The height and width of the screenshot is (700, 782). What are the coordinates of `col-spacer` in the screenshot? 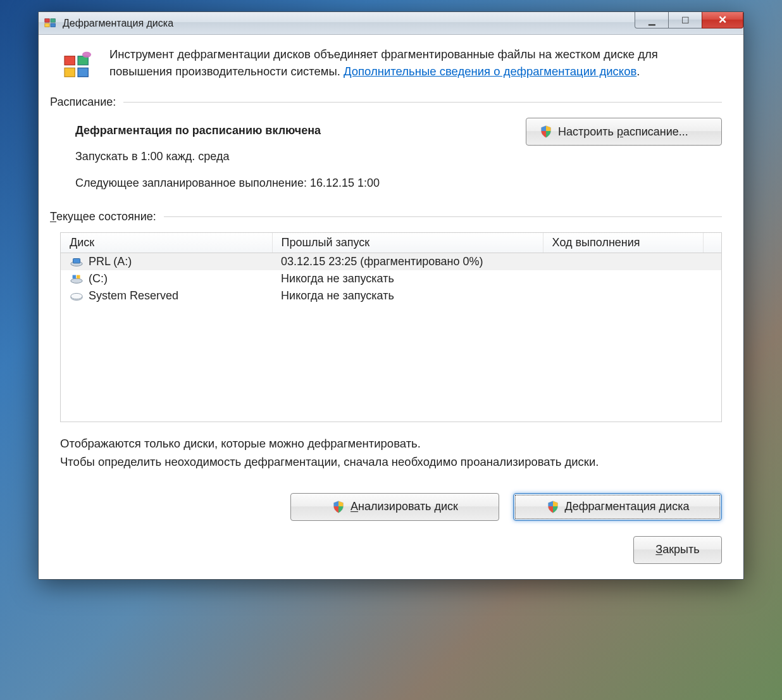 It's located at (712, 243).